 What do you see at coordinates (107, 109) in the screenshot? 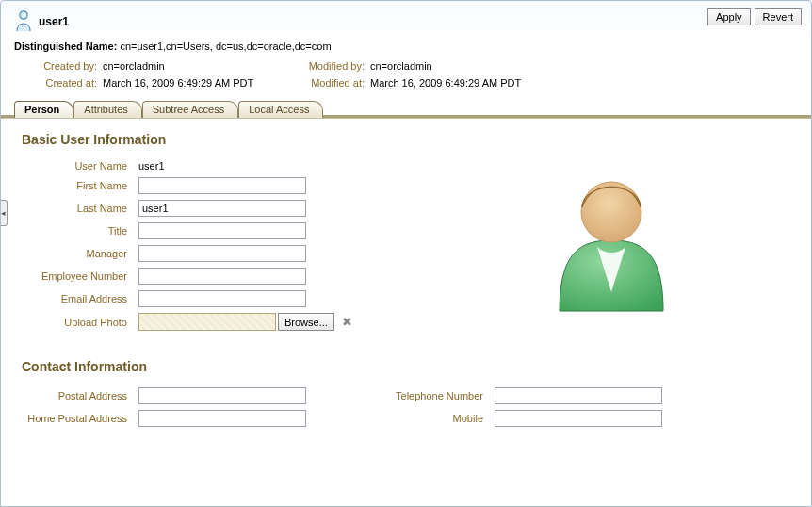
I see `tab-attributes: Attributes` at bounding box center [107, 109].